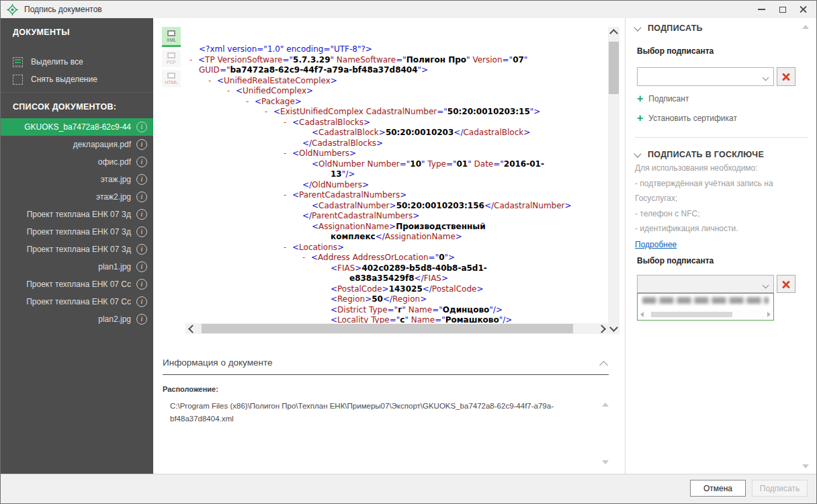 This screenshot has height=504, width=817. I want to click on document-info-header: Информация о документе, so click(218, 363).